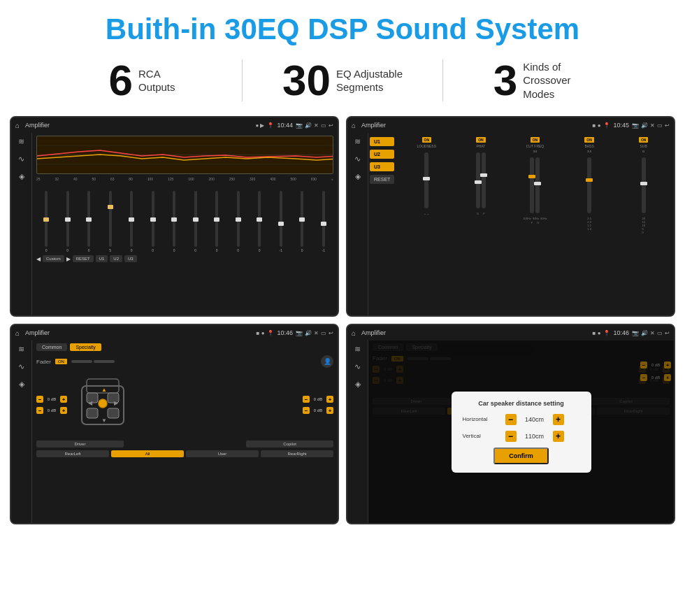 The image size is (685, 616). What do you see at coordinates (358, 159) in the screenshot?
I see `wave-sidebar-icon-2: ∿` at bounding box center [358, 159].